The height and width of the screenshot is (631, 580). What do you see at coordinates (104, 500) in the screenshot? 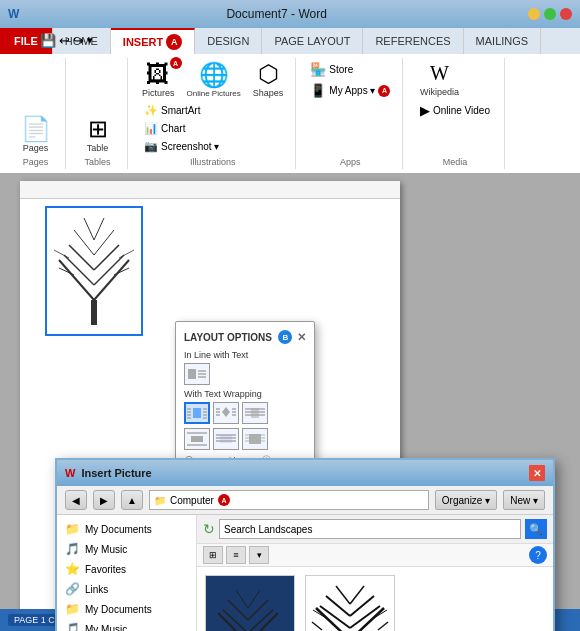
I see `forward-btn: ▶` at bounding box center [104, 500].